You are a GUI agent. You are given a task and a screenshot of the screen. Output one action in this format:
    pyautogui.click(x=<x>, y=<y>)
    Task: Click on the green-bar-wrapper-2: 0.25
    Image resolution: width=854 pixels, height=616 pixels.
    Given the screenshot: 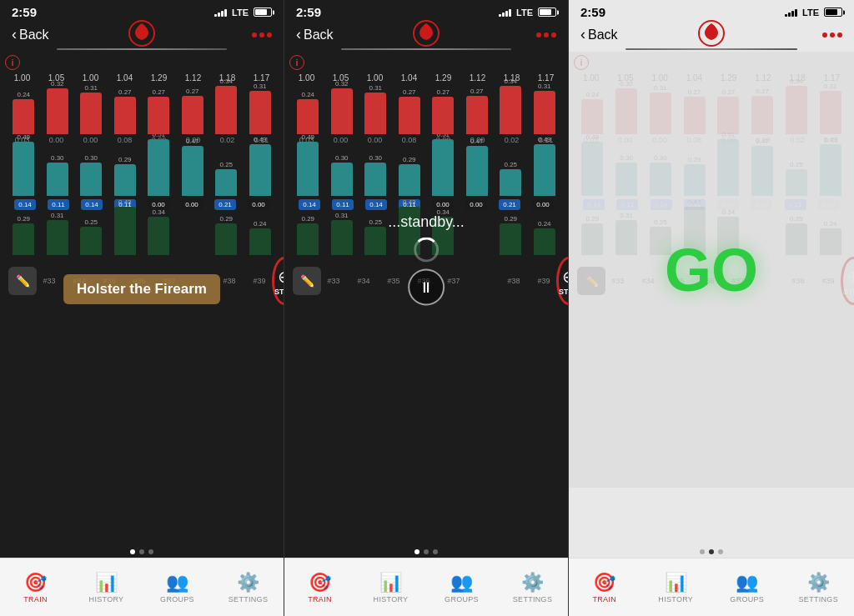 What is the action you would take?
    pyautogui.click(x=91, y=237)
    